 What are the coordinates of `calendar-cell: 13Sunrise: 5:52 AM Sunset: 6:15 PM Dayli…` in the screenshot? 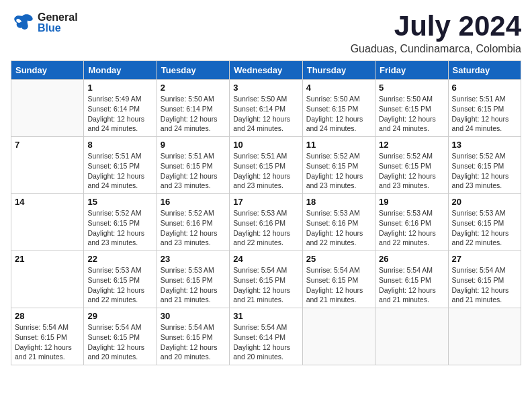 It's located at (484, 165).